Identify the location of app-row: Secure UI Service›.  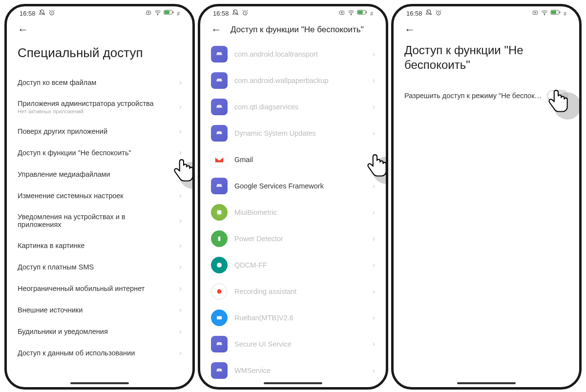
(293, 344).